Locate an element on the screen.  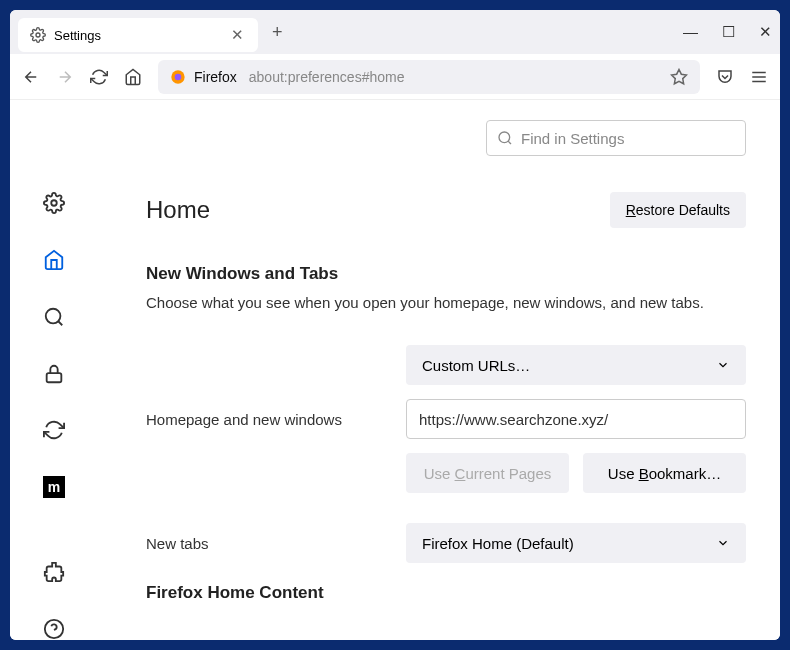
section-firefox-home-content-title: Firefox Home Content is located at coordinates (446, 593).